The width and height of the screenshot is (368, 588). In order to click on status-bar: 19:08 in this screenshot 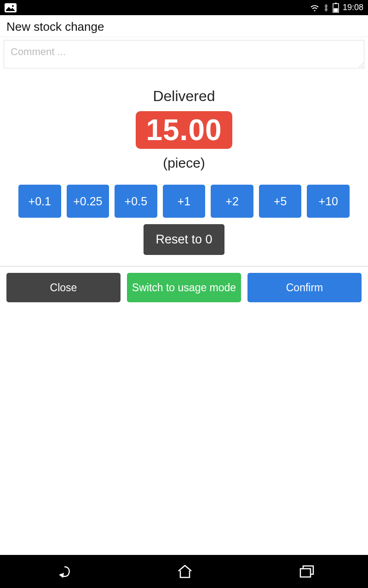, I will do `click(184, 7)`.